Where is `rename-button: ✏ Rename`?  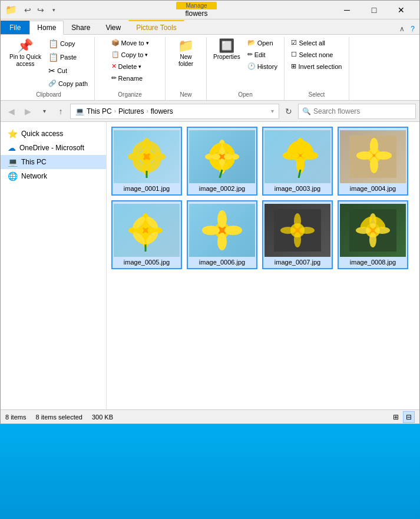
rename-button: ✏ Rename is located at coordinates (130, 78).